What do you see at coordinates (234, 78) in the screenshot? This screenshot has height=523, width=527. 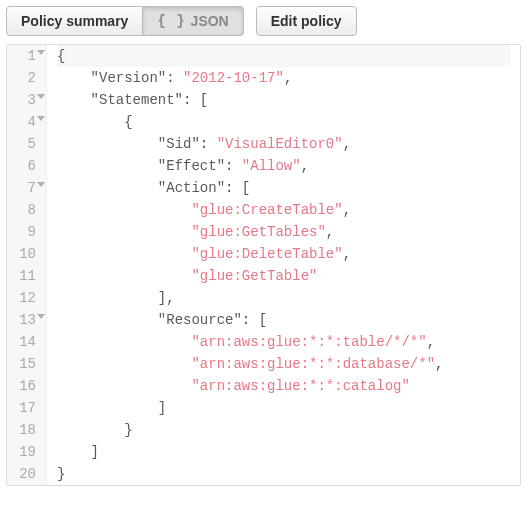 I see `token-str: "2012-10-17"` at bounding box center [234, 78].